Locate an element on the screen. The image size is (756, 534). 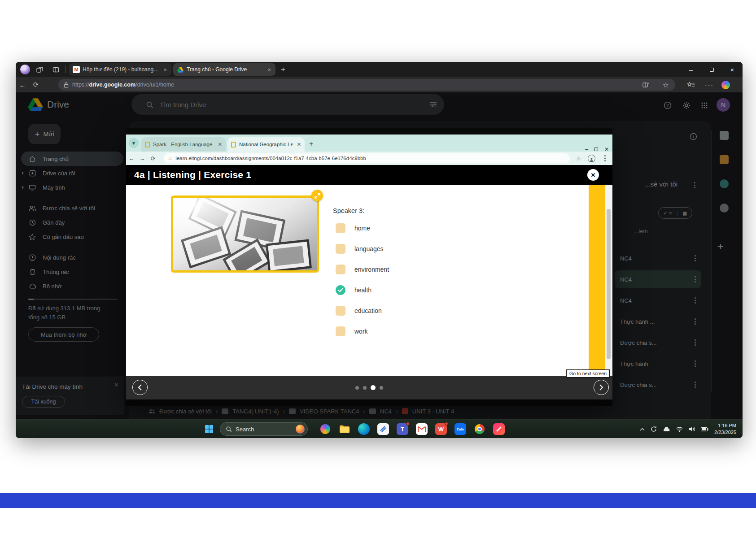
scrollbar-thumb is located at coordinates (608, 284).